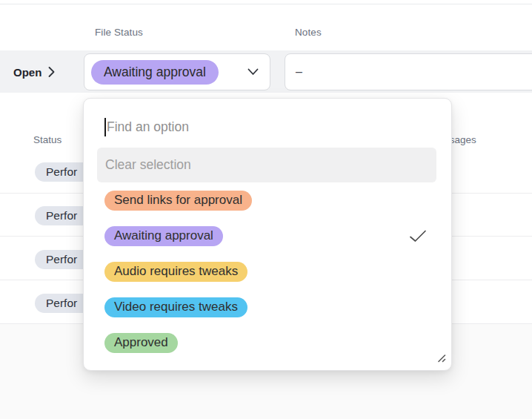 The width and height of the screenshot is (532, 419). Describe the element at coordinates (308, 33) in the screenshot. I see `column-header-notes: Notes` at that location.